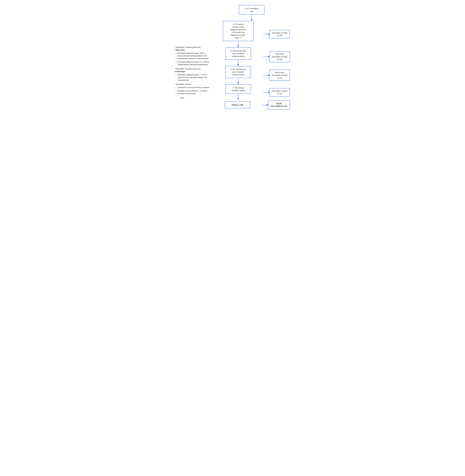  Describe the element at coordinates (237, 105) in the screenshot. I see `final-box: FINAL n=196` at that location.